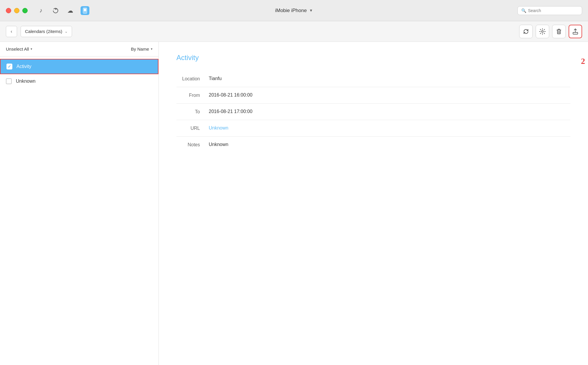 The width and height of the screenshot is (588, 365). Describe the element at coordinates (526, 31) in the screenshot. I see `refresh-button` at that location.